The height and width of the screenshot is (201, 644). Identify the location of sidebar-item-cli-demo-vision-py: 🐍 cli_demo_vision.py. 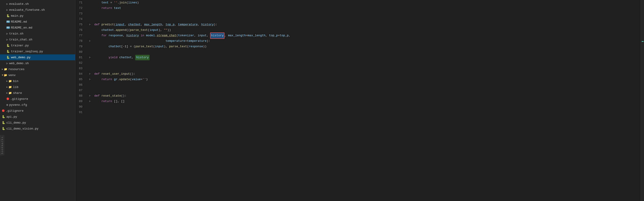
(38, 128).